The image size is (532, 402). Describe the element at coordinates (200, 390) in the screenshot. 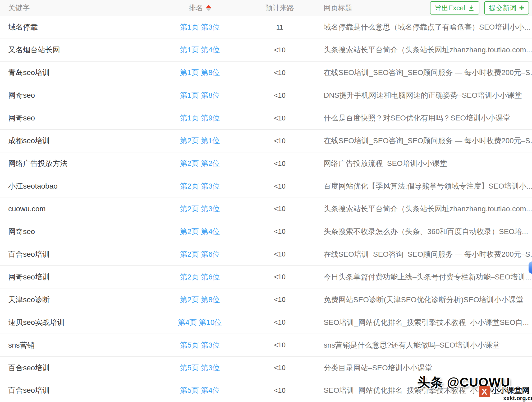

I see `rank-link: 第5页 第4位` at that location.